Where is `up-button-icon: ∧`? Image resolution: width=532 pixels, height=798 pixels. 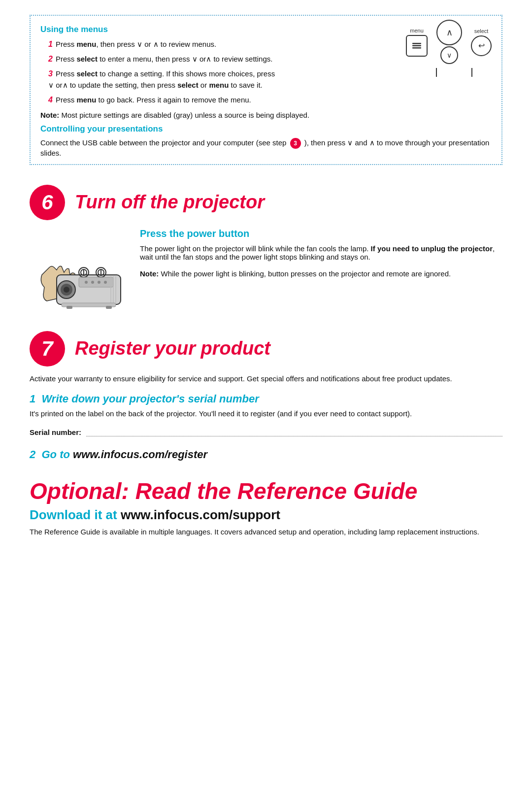
up-button-icon: ∧ is located at coordinates (449, 33).